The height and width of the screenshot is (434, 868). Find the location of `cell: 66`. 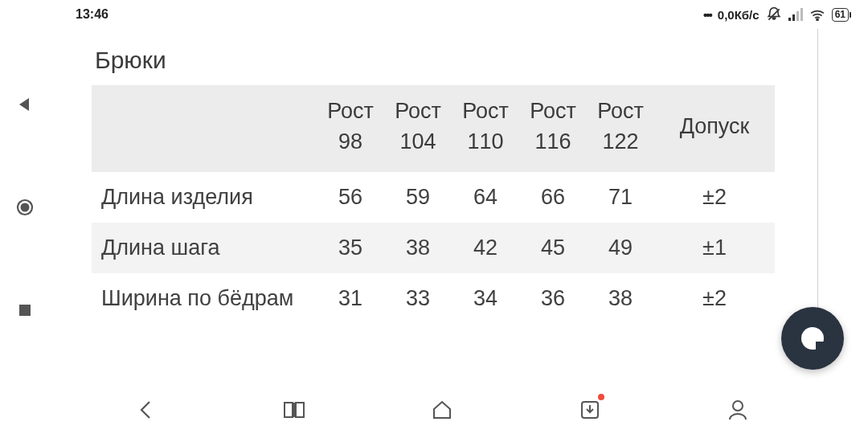

cell: 66 is located at coordinates (553, 198).